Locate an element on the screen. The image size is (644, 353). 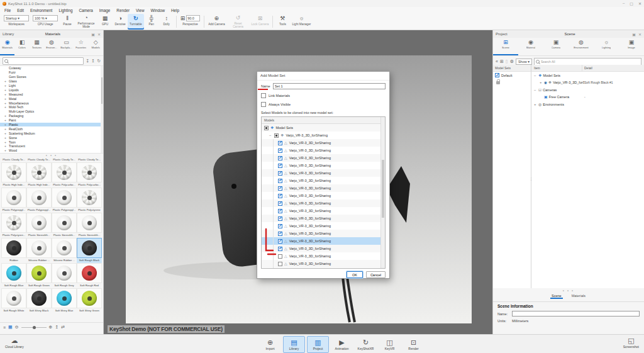
scene-tree-free-camera: ▣Free Camera- is located at coordinates (587, 98).